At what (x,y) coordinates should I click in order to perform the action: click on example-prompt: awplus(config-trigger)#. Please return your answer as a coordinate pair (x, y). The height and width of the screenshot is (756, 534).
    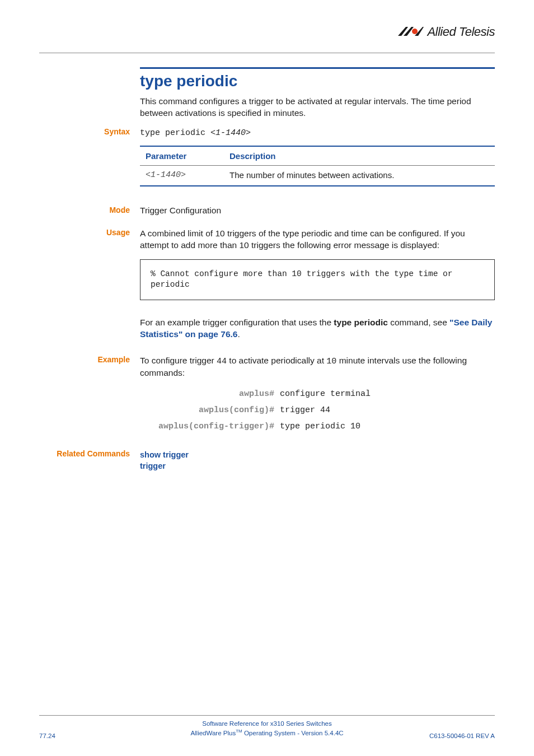
    Looking at the image, I should click on (210, 427).